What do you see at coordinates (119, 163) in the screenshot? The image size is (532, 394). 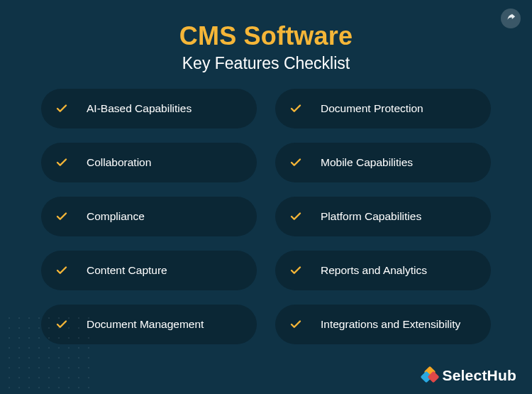 I see `feature-label: Collaboration` at bounding box center [119, 163].